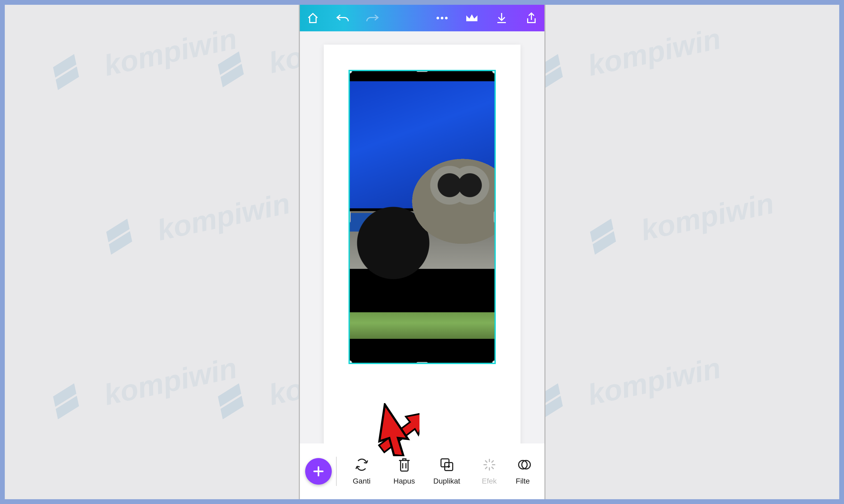  I want to click on resize-handle-r, so click(494, 217).